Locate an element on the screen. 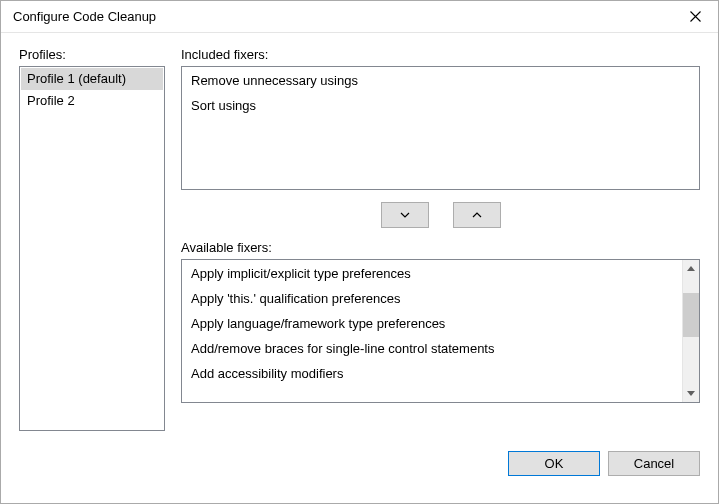 Image resolution: width=719 pixels, height=504 pixels. available-fixer-item: Add accessibility modifiers is located at coordinates (432, 374).